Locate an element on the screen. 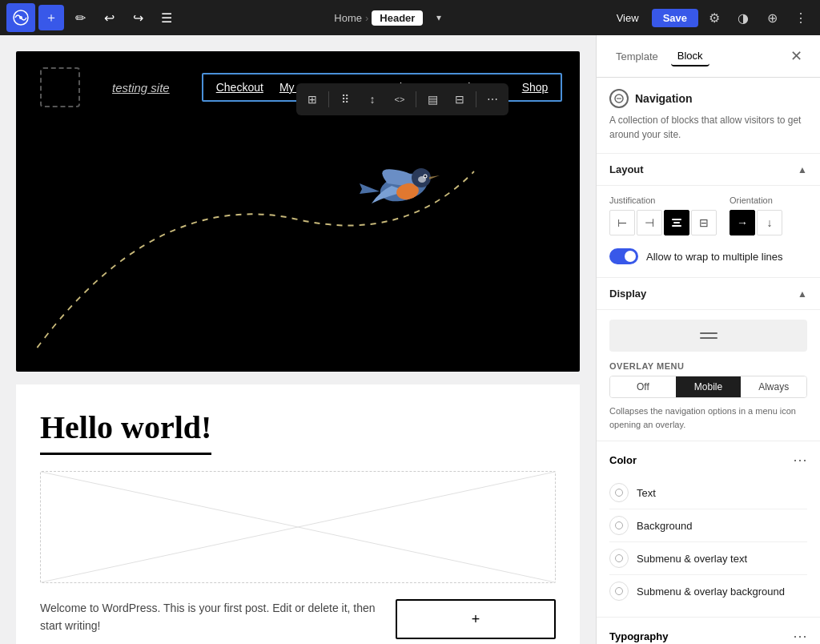  block-name: Navigation is located at coordinates (664, 99).